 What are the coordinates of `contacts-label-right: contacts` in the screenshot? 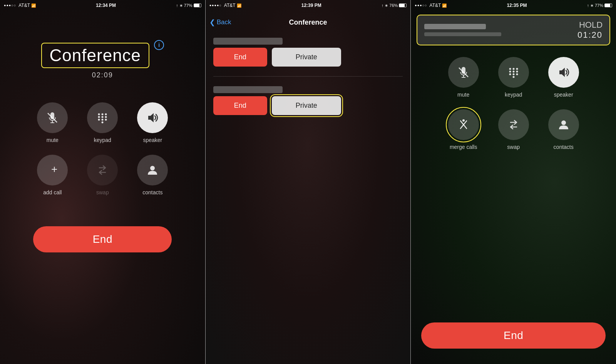 It's located at (564, 147).